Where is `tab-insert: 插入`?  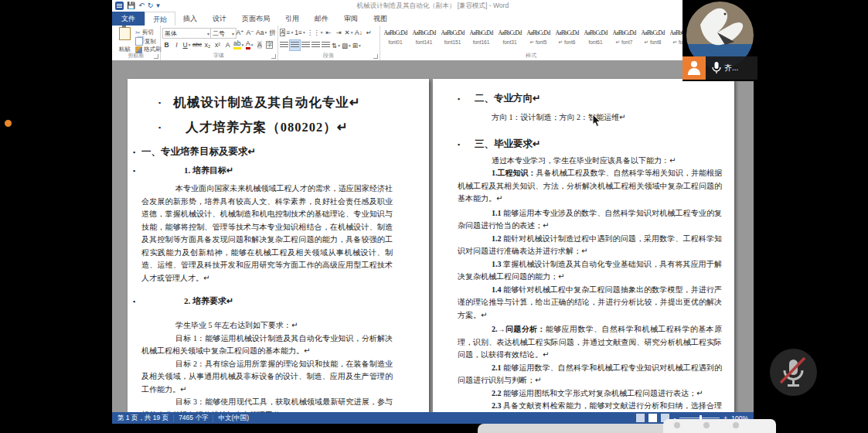 tab-insert: 插入 is located at coordinates (190, 19).